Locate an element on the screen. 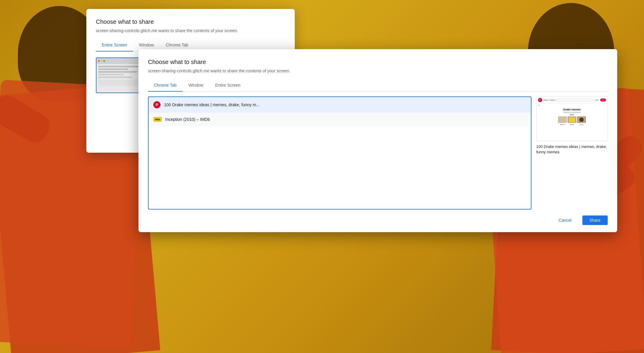 The image size is (644, 353). front-dialog-title: Choose what to share is located at coordinates (378, 62).